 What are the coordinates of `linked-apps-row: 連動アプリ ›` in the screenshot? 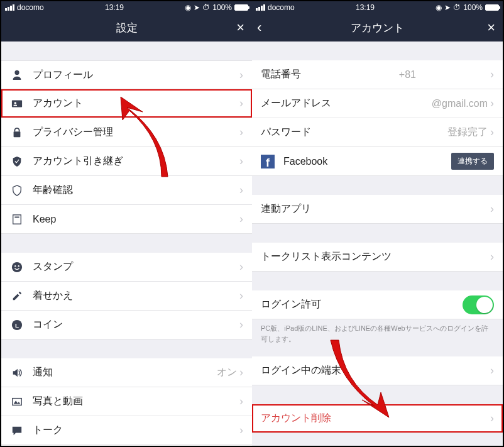 It's located at (377, 209).